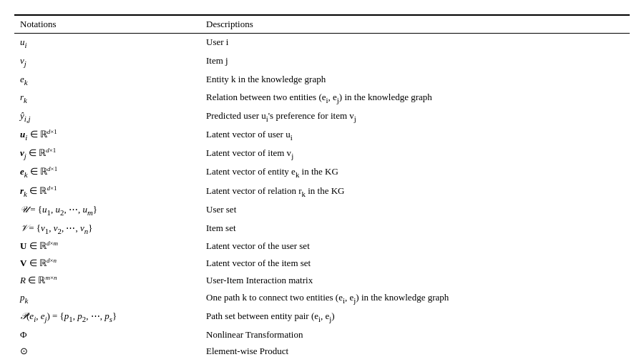 The width and height of the screenshot is (644, 362). I want to click on description-cell: User-Item Interaction matrix, so click(415, 280).